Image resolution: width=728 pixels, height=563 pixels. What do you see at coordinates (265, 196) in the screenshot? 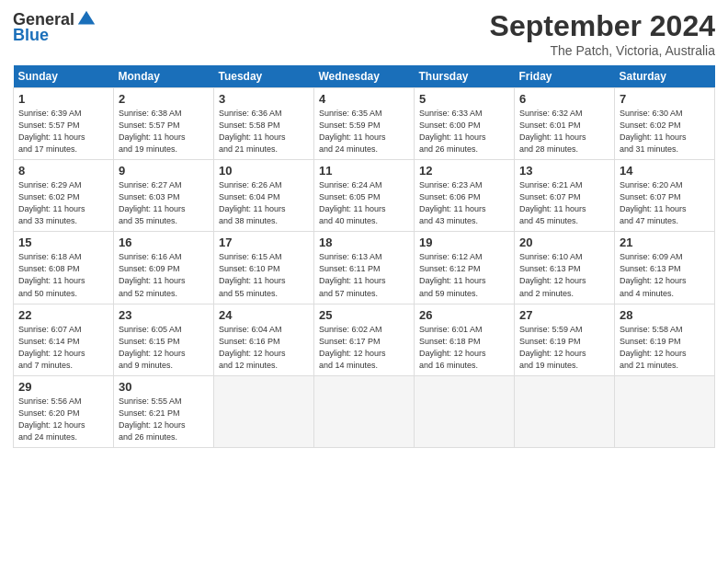
I see `calendar-cell: 10Sunrise: 6:26 AM Sunset: 6:04 PM Dayli…` at bounding box center [265, 196].